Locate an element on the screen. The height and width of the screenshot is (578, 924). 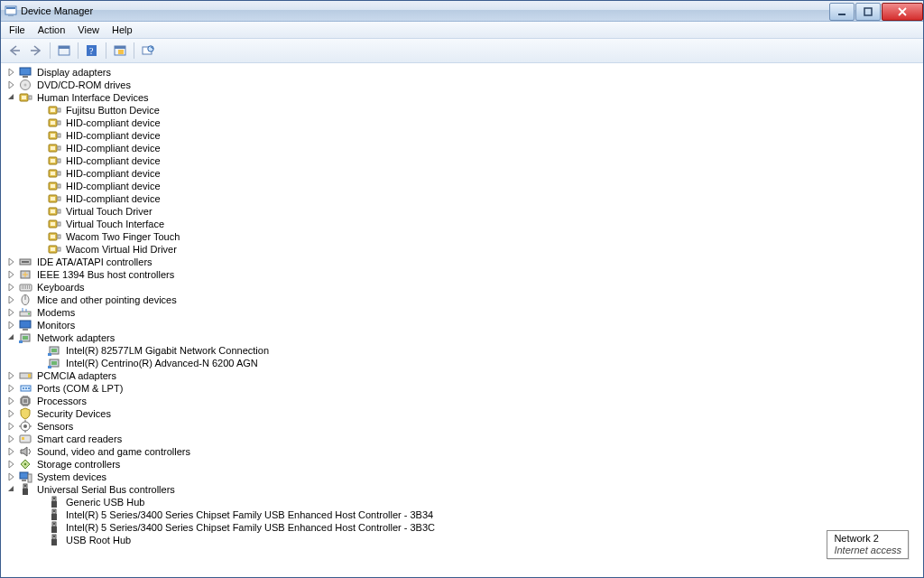
tree-item: Display adapters is located at coordinates (462, 72).